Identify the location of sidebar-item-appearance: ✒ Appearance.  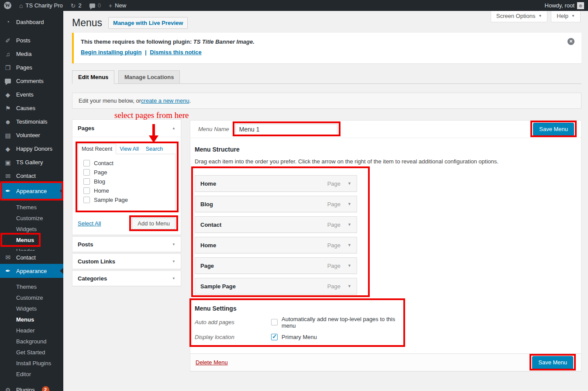
(31, 191).